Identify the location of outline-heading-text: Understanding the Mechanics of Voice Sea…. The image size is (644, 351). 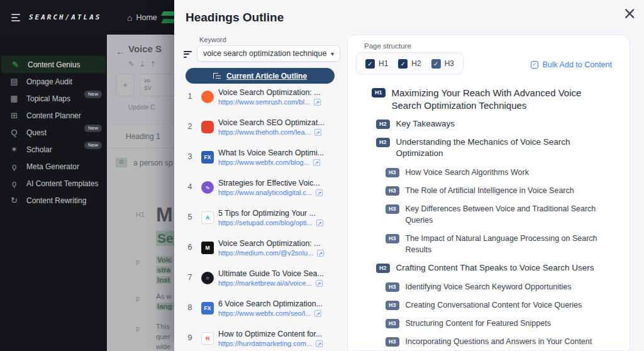
(500, 148).